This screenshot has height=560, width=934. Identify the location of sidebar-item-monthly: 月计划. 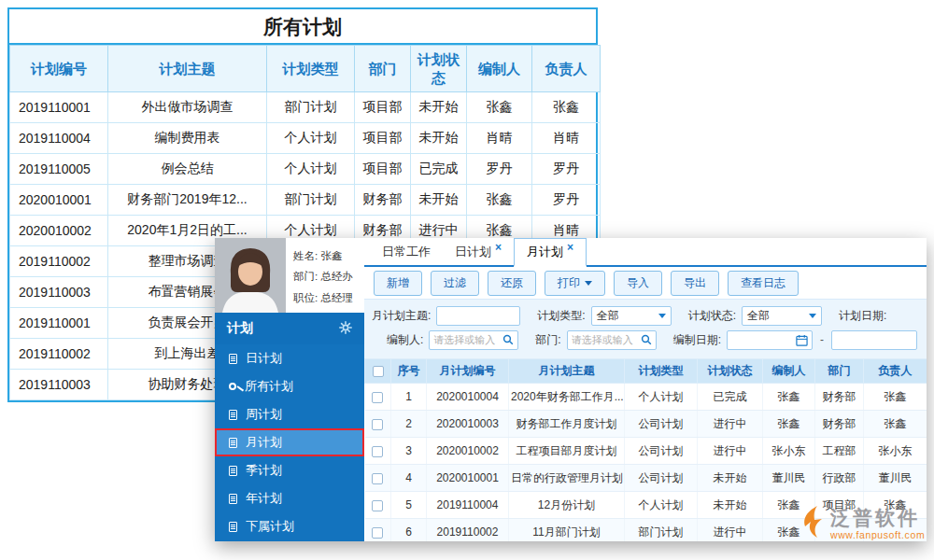
(290, 442).